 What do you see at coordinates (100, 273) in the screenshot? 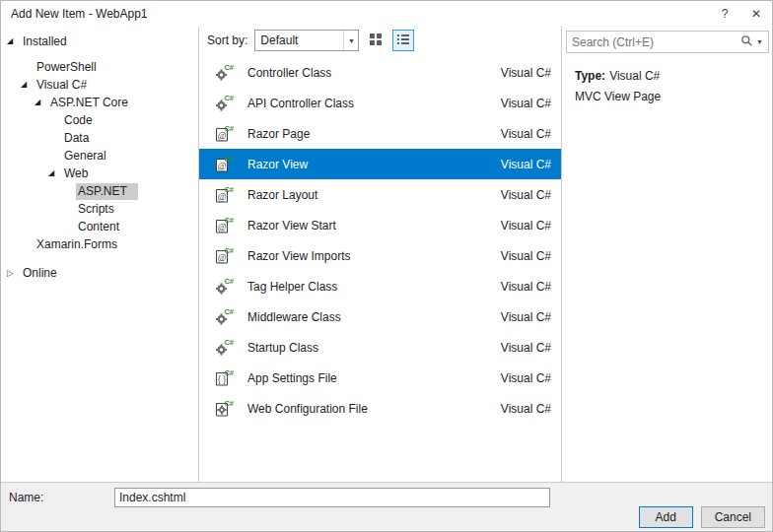
I see `tree-item-online: ▷Online` at bounding box center [100, 273].